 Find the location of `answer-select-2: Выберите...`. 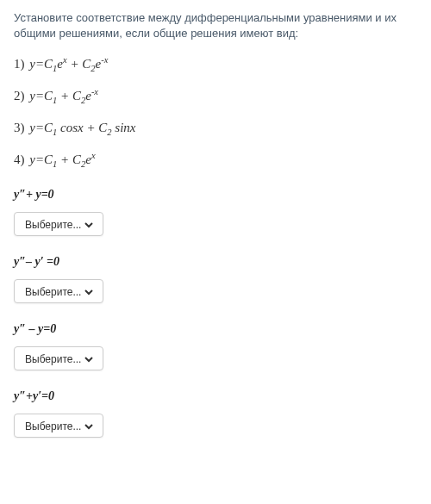

answer-select-2: Выберите... is located at coordinates (59, 292).